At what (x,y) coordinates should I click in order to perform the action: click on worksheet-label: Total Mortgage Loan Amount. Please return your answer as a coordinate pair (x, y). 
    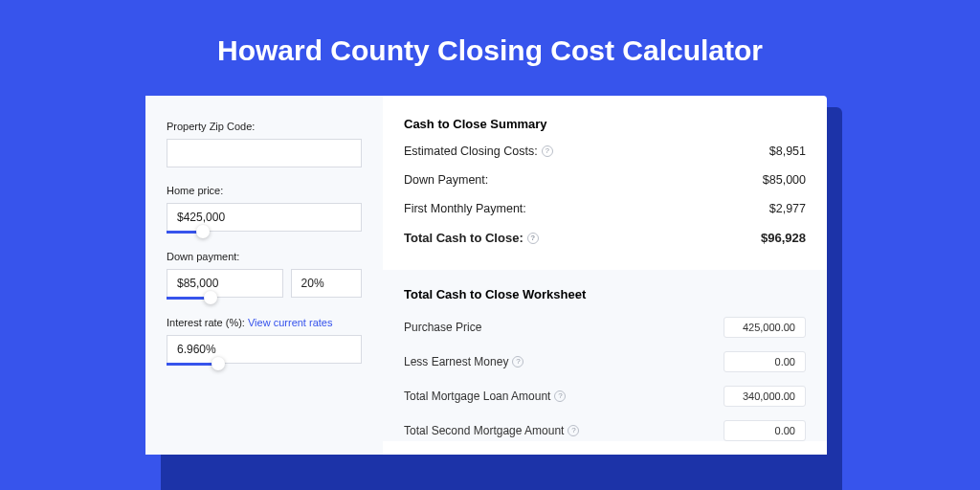
    Looking at the image, I should click on (477, 396).